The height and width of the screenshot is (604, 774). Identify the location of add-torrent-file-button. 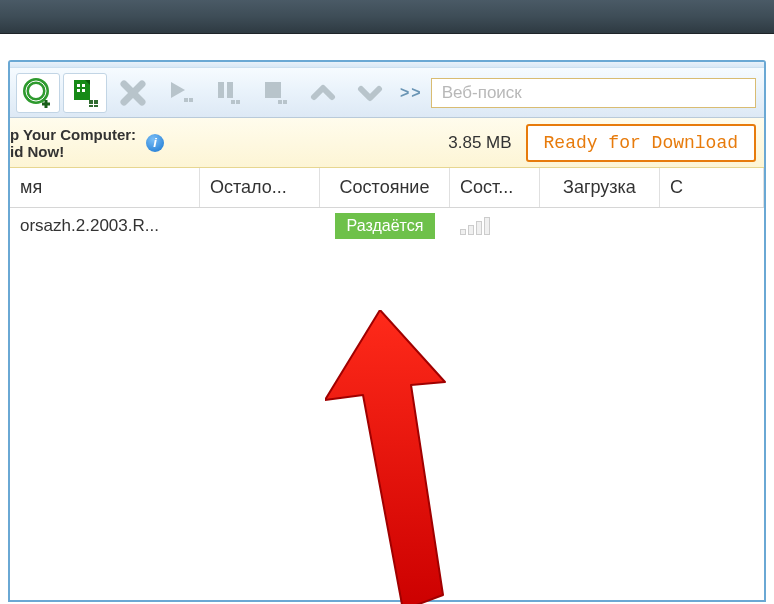
(85, 93).